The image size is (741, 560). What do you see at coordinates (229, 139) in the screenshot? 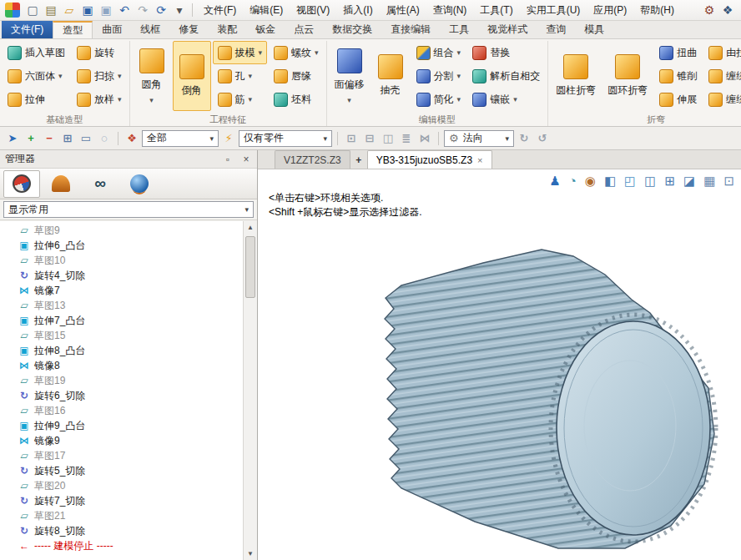
I see `smart-pick-icon: ⚡` at bounding box center [229, 139].